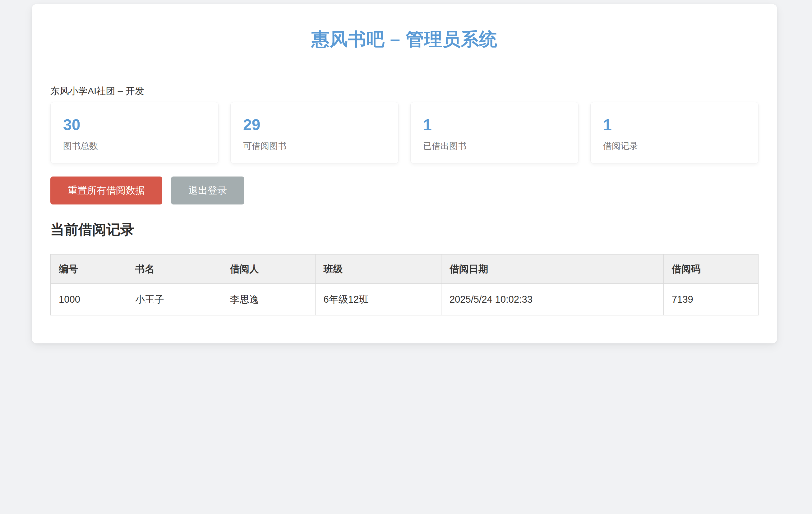 The height and width of the screenshot is (514, 812). I want to click on stat-value: 30, so click(141, 125).